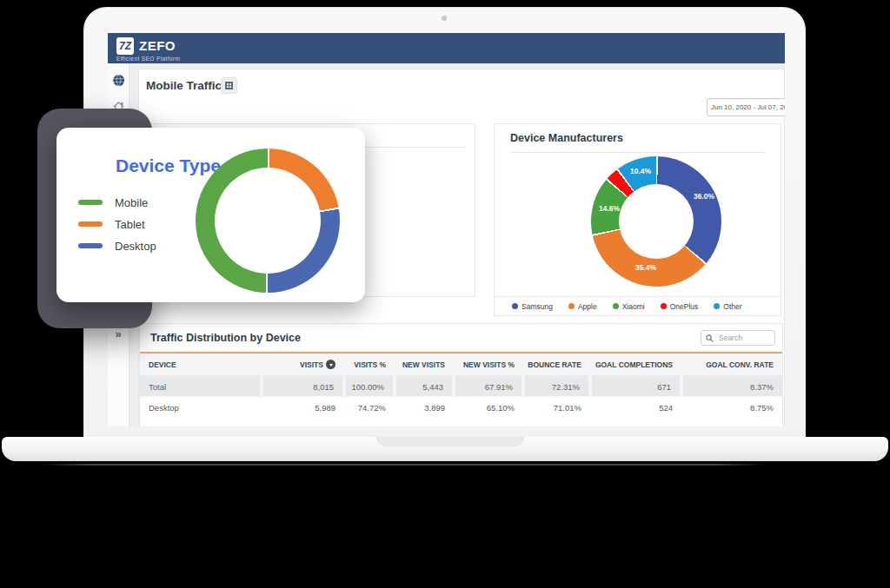  Describe the element at coordinates (636, 386) in the screenshot. I see `table-cell: 671` at that location.